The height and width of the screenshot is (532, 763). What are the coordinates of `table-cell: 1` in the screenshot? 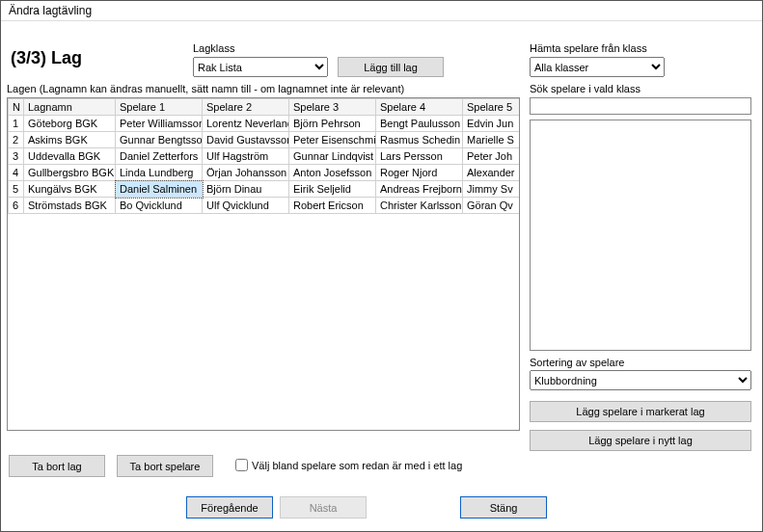 It's located at (16, 123).